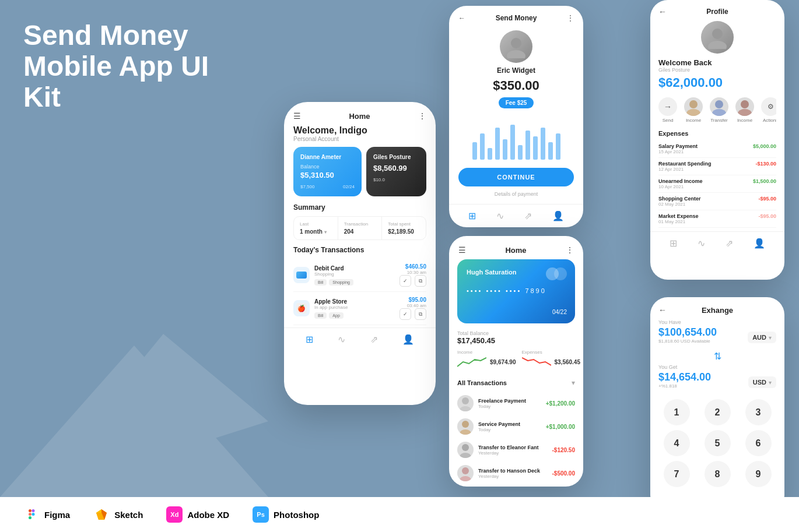  What do you see at coordinates (516, 251) in the screenshot?
I see `home2-title: Home` at bounding box center [516, 251].